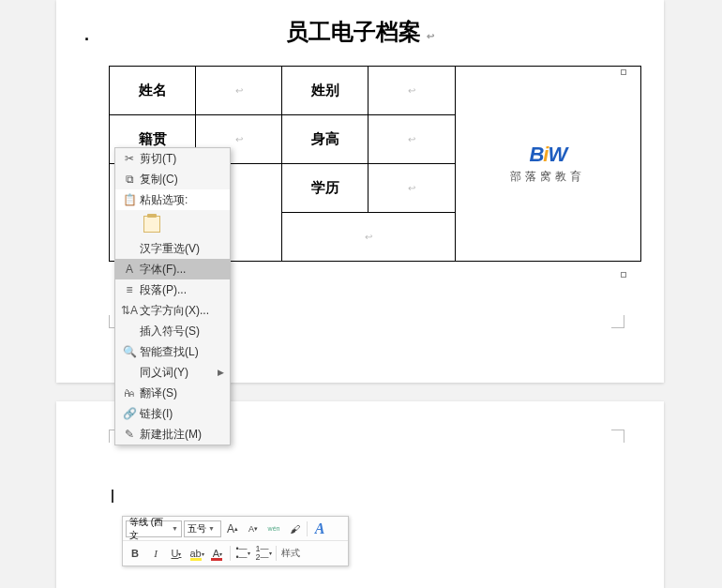  Describe the element at coordinates (129, 179) in the screenshot. I see `copy-icon: ⧉` at that location.